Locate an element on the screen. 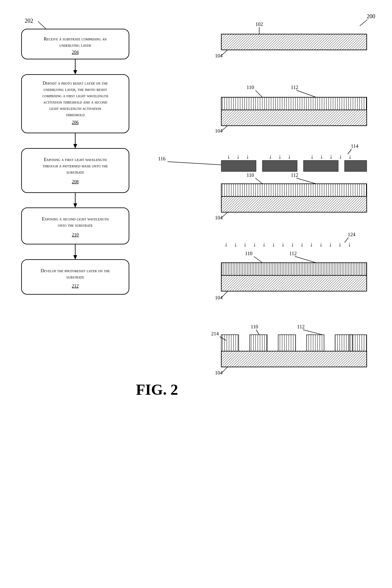  ref-200: 200 is located at coordinates (371, 16).